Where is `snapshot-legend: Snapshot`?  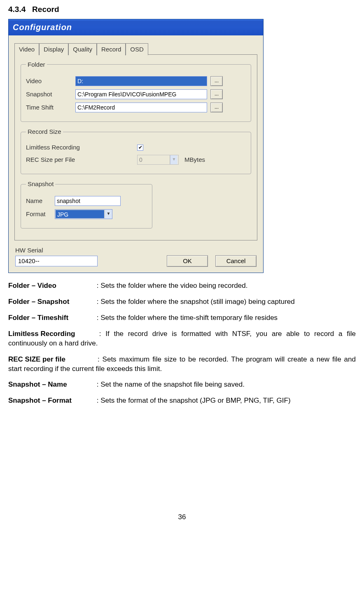 snapshot-legend: Snapshot is located at coordinates (40, 184).